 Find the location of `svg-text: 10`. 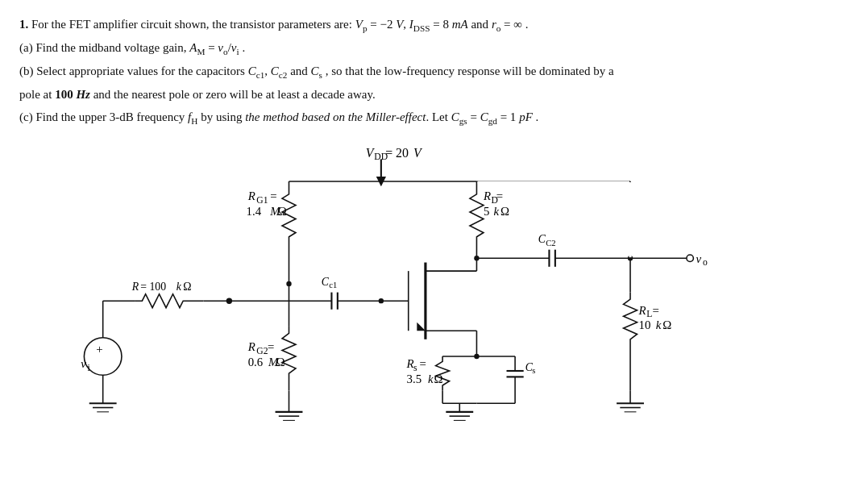

svg-text: 10 is located at coordinates (645, 325).